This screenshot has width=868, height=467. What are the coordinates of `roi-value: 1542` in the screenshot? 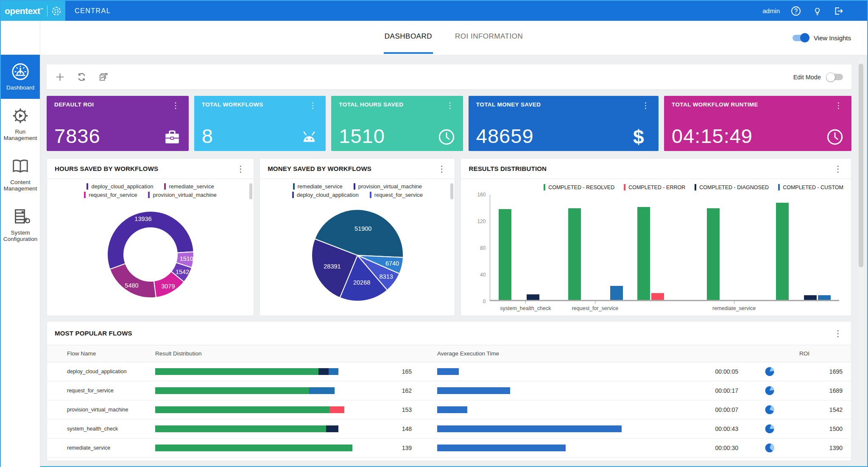 It's located at (808, 410).